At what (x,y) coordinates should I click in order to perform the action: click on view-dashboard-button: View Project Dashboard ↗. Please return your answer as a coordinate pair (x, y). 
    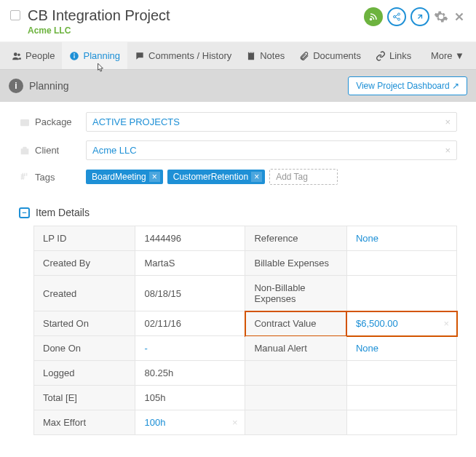
    Looking at the image, I should click on (408, 86).